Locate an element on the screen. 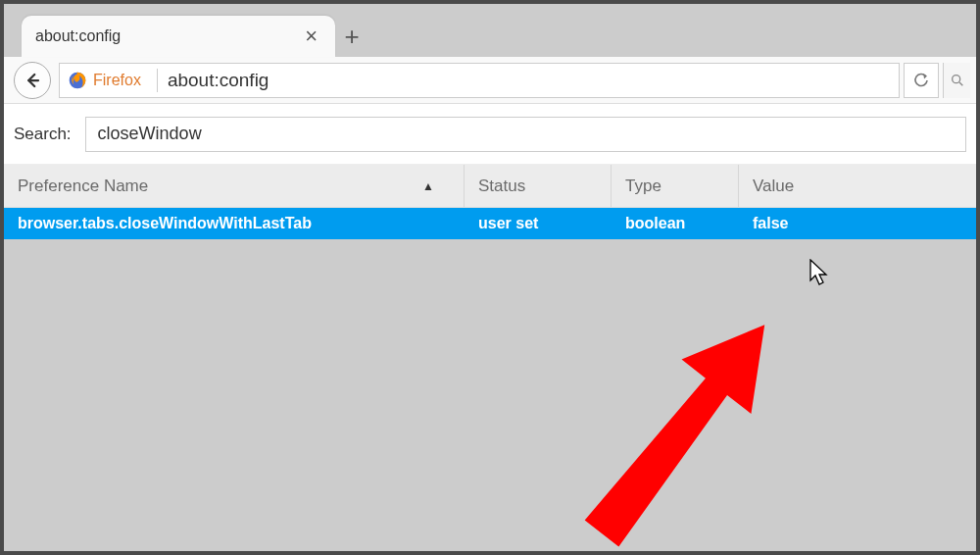 This screenshot has width=980, height=555. magnifier-icon is located at coordinates (957, 80).